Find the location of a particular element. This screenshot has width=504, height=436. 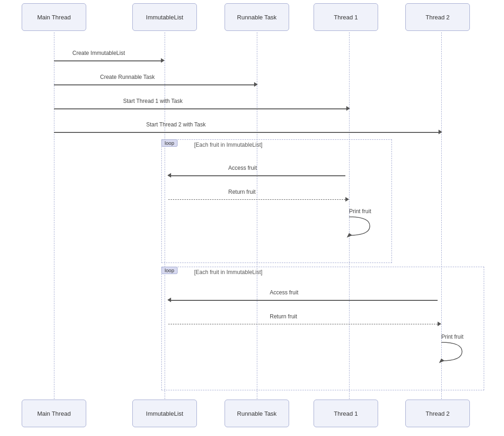

arrow-label-loop2-return: Return fruit is located at coordinates (283, 317).